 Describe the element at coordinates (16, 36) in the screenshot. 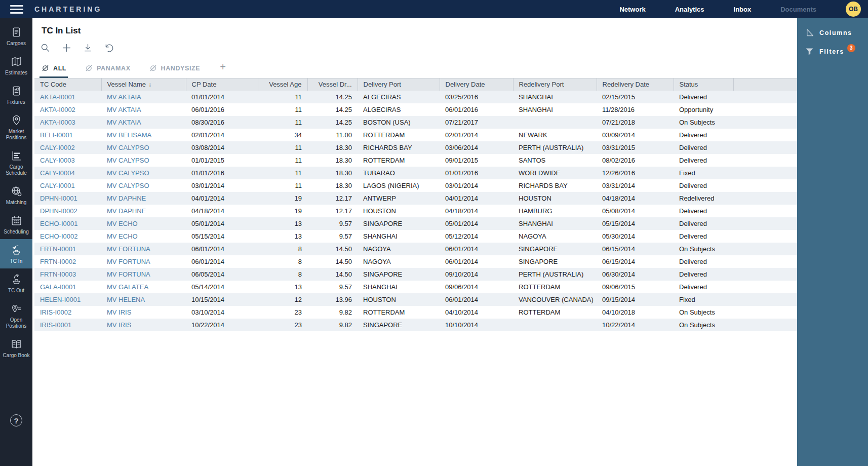

I see `sidebar-item-cargoes: Cargoes` at that location.